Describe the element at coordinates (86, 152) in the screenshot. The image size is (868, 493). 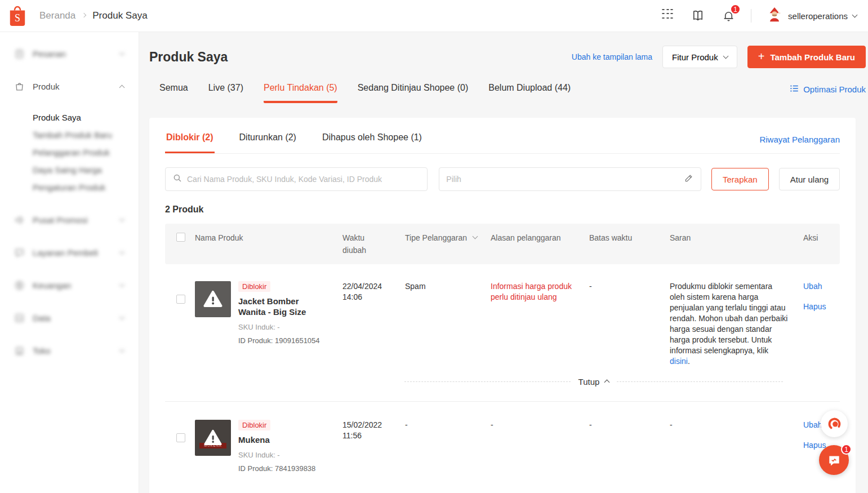
I see `sidebar-item-pelanggaran-produk: Pelanggaran Produk` at that location.